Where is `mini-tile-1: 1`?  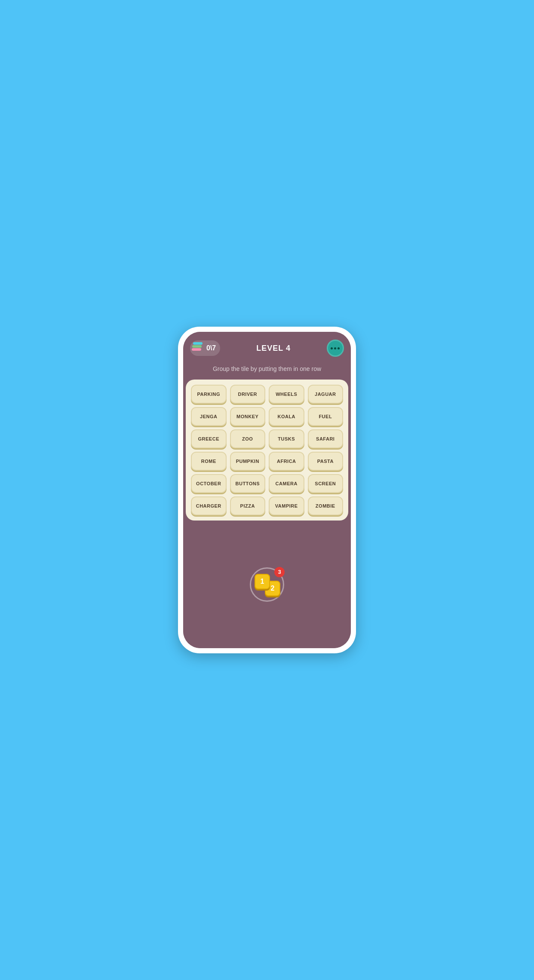 mini-tile-1: 1 is located at coordinates (262, 582).